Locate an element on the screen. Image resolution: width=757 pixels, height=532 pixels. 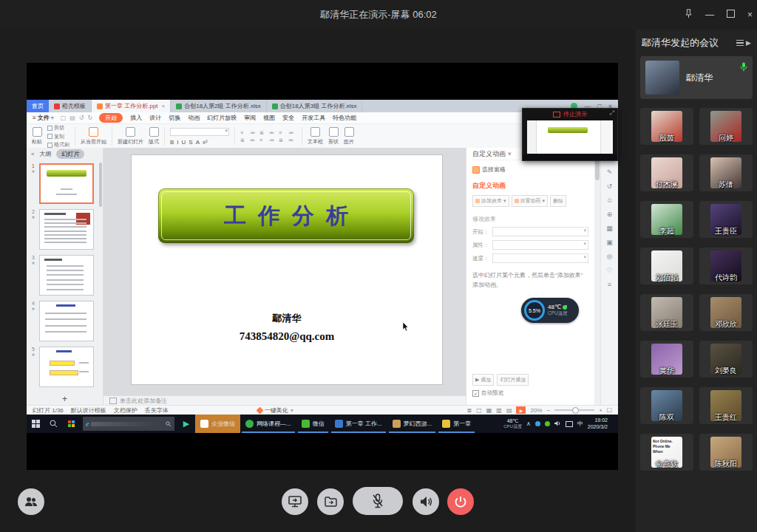
delete-button: 删除 is located at coordinates (558, 201).